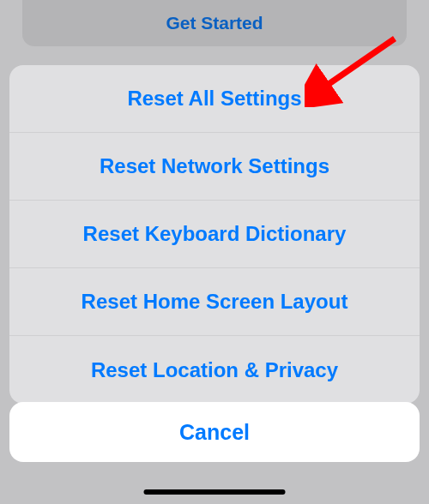  I want to click on action-label: Reset Home Screen Layout, so click(214, 302).